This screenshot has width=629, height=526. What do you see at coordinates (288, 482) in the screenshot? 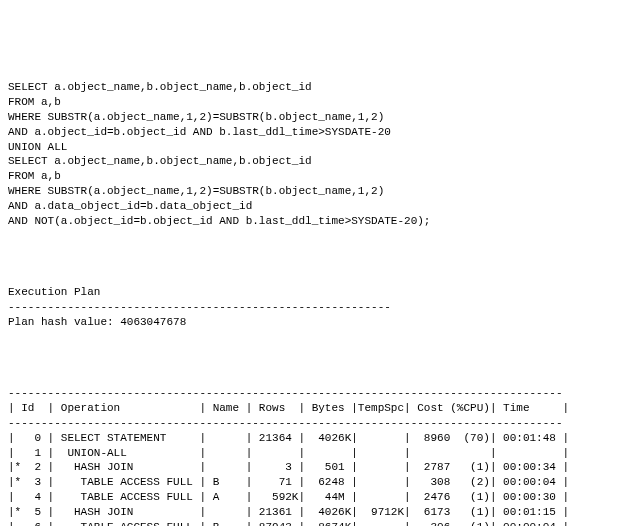
I see `table-row: |* 3 | TABLE ACCESS FULL | B | 71 | 6248…` at bounding box center [288, 482].